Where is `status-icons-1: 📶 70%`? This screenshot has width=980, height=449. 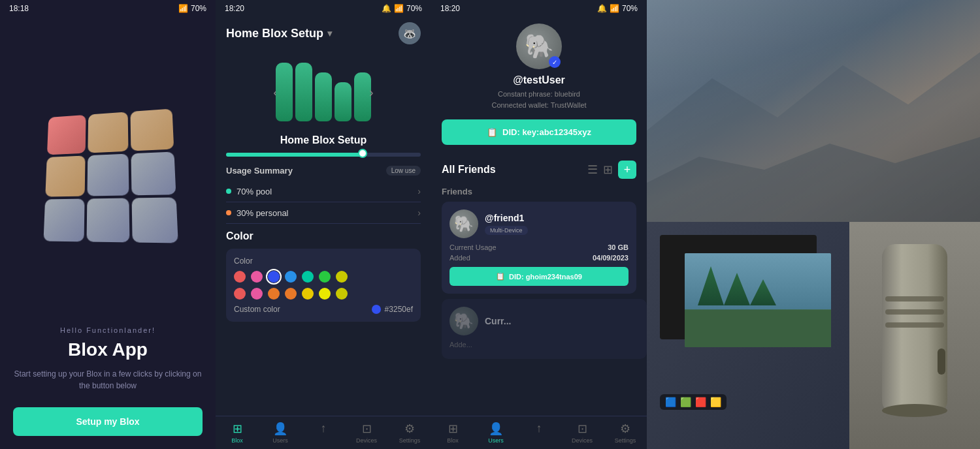
status-icons-1: 📶 70% is located at coordinates (192, 8).